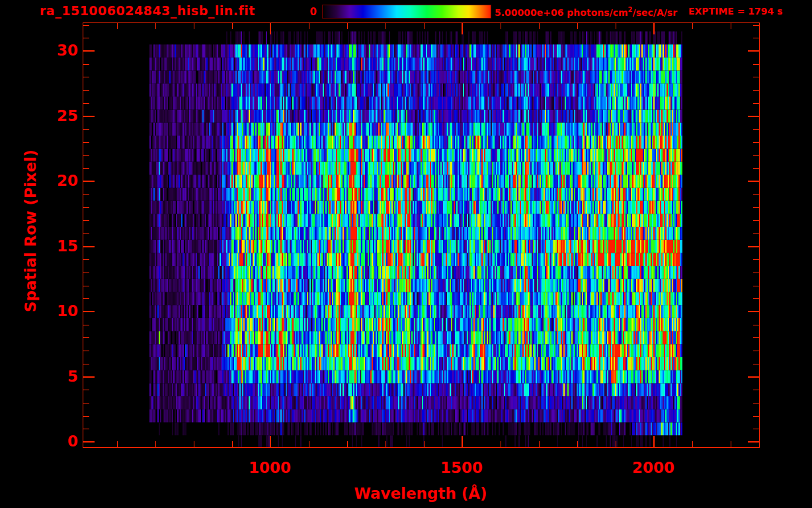  Describe the element at coordinates (147, 11) in the screenshot. I see `file-title: ra_151006024843_hisb_lin.fit` at that location.